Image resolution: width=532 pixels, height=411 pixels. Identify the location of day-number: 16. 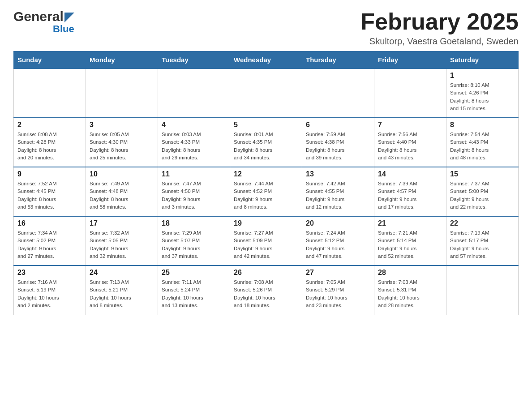
(50, 223).